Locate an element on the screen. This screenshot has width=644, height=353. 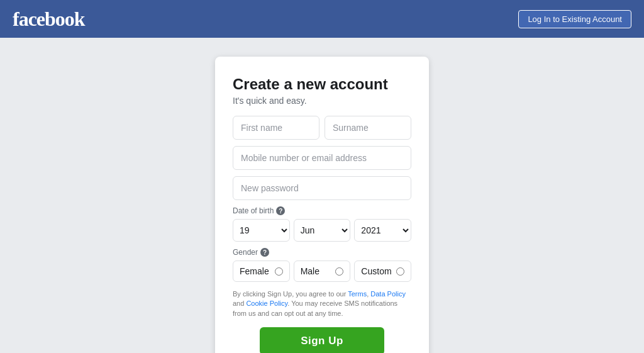
gender-custom-radio is located at coordinates (400, 272).